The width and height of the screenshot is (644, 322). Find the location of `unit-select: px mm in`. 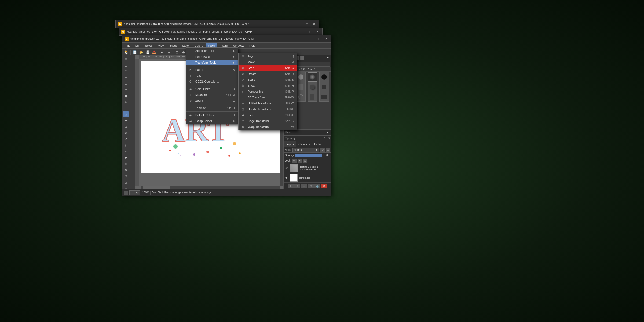

unit-select: px mm in is located at coordinates (135, 193).